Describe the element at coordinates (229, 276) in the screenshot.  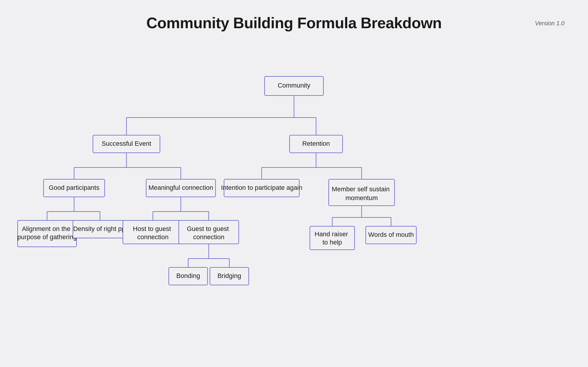
I see `bridging-node: Bridging` at that location.